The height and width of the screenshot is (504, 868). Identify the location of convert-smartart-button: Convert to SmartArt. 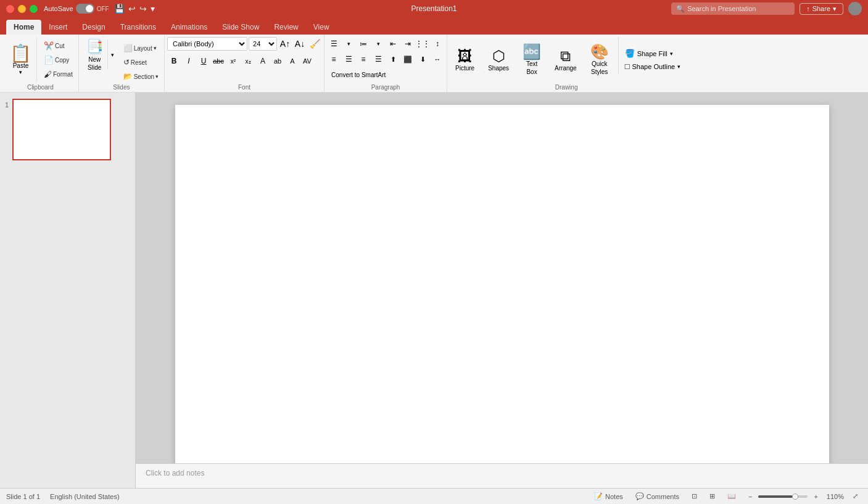
(358, 75).